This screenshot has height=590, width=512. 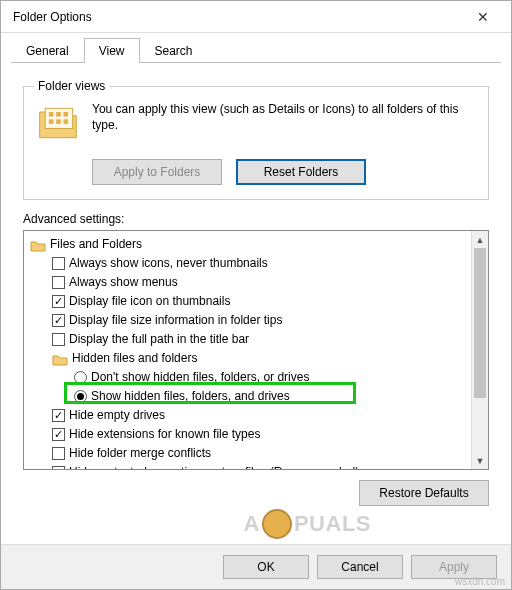 I want to click on close-button: ✕, so click(x=483, y=17).